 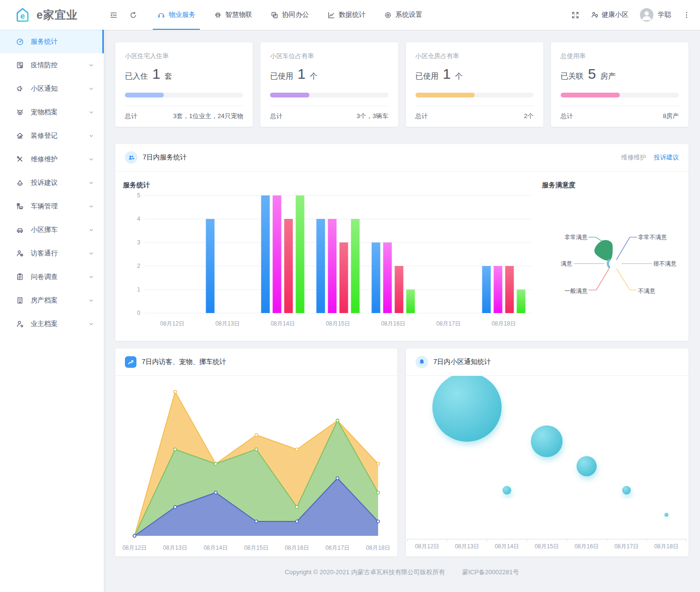 I want to click on epidemic-icon, so click(x=20, y=65).